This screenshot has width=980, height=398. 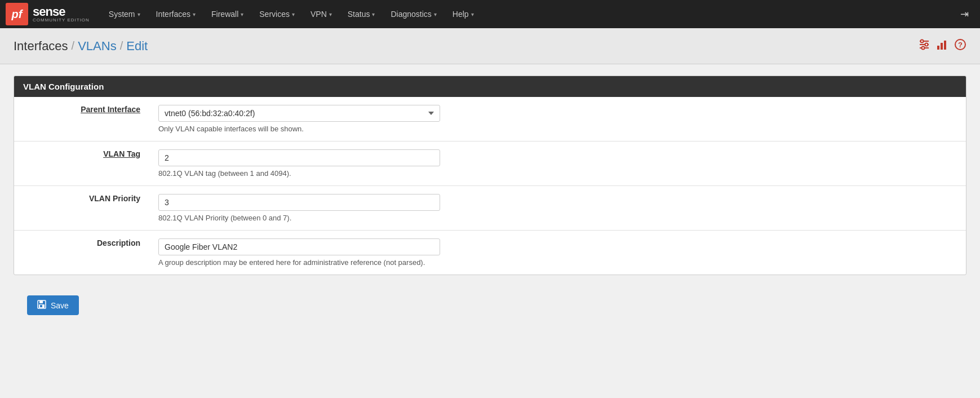 What do you see at coordinates (61, 14) in the screenshot?
I see `brand-text: sense COMMUNITY EDITION` at bounding box center [61, 14].